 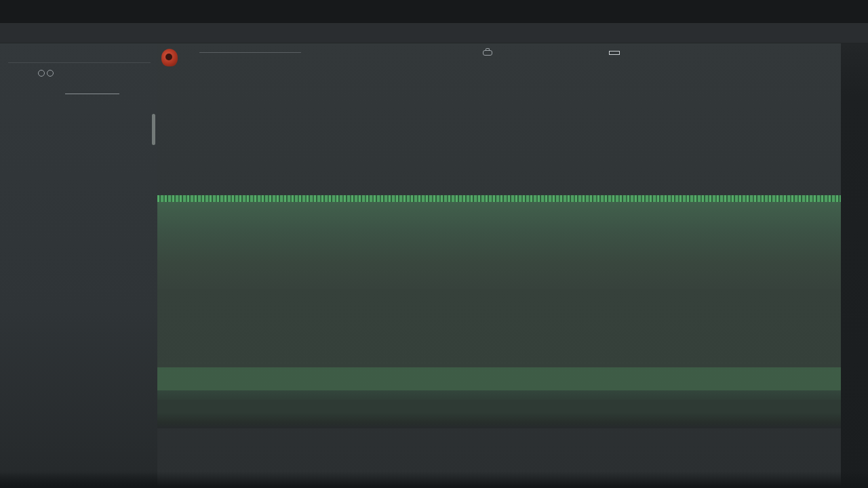 What do you see at coordinates (854, 266) in the screenshot?
I see `right-dark-panel` at bounding box center [854, 266].